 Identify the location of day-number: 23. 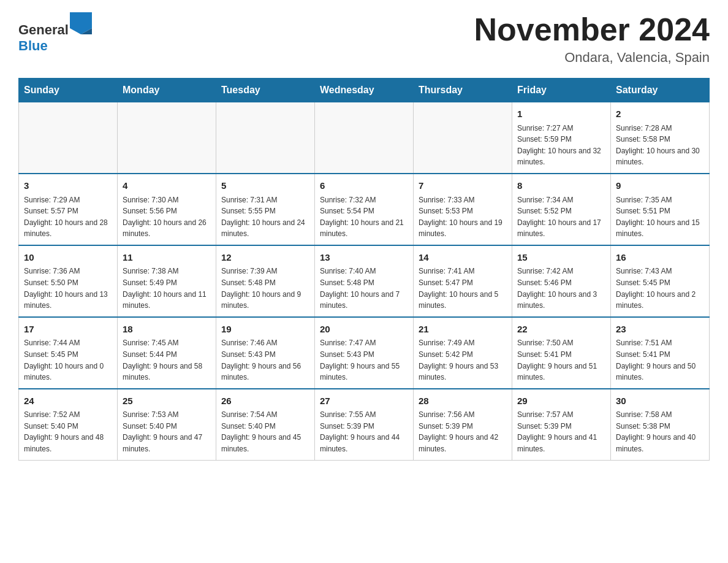
(660, 330).